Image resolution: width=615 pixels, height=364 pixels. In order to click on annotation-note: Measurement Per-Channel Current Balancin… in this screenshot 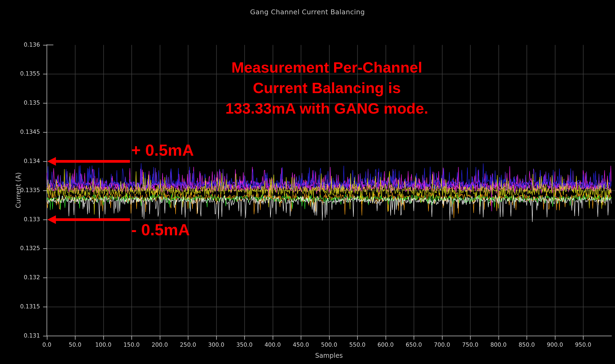, I will do `click(327, 88)`.